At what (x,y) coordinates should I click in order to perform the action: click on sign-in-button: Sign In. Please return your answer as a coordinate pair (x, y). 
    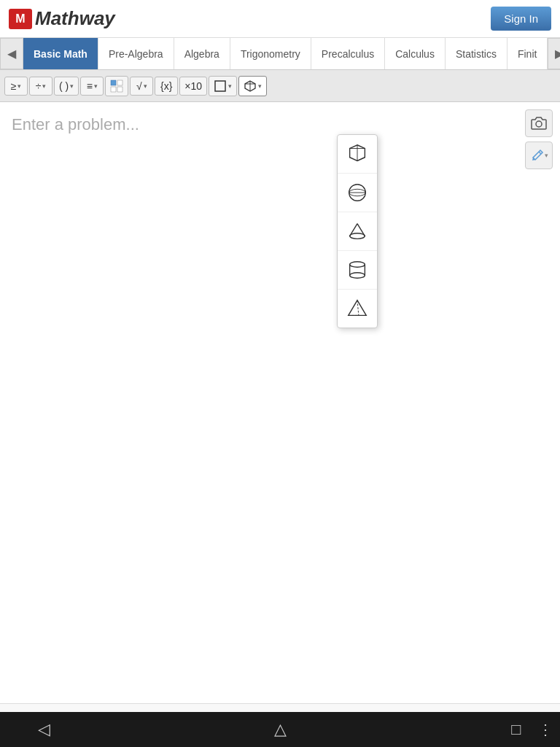
    Looking at the image, I should click on (521, 19).